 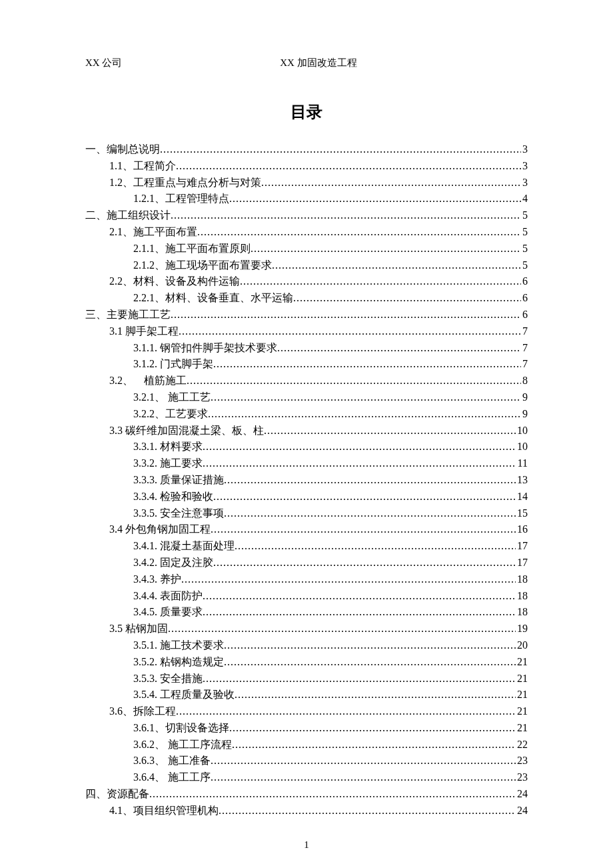 What do you see at coordinates (306, 745) in the screenshot?
I see `toc-entry: 3.6.2、 施工工序流程22` at bounding box center [306, 745].